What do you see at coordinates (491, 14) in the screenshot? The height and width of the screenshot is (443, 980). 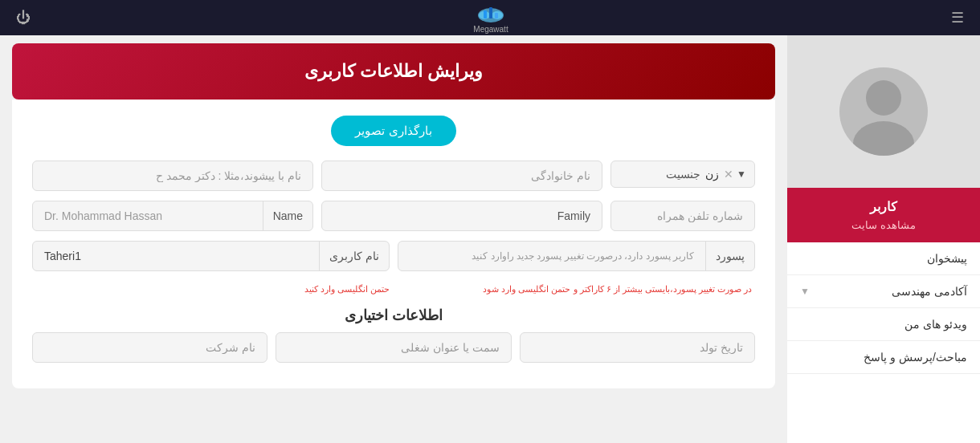 I see `logo-icon` at bounding box center [491, 14].